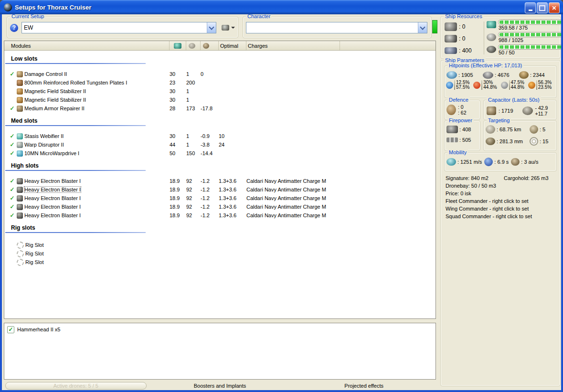 The height and width of the screenshot is (392, 563). What do you see at coordinates (228, 28) in the screenshot?
I see `setup-tools-button` at bounding box center [228, 28].